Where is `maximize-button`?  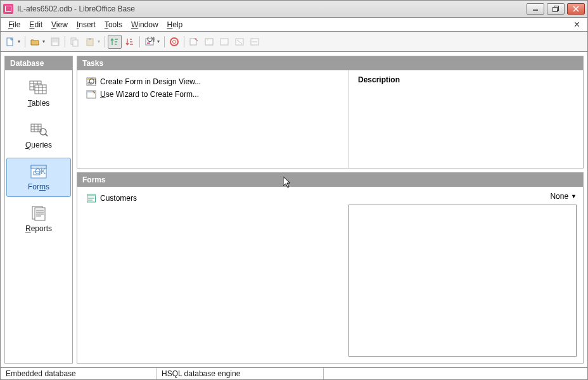 maximize-button is located at coordinates (556, 9).